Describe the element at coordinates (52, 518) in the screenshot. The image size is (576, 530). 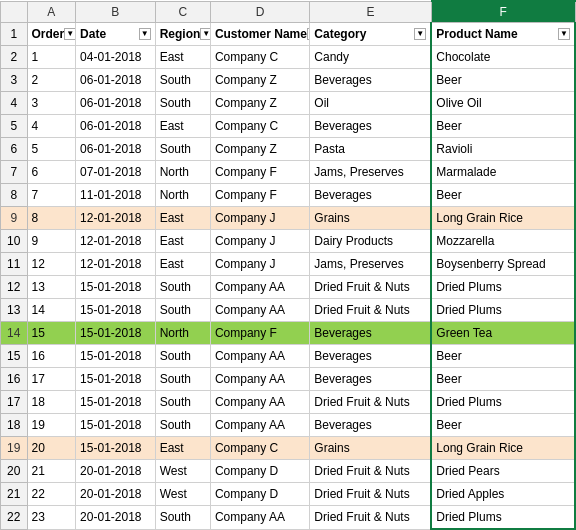
I see `cell-a-22: 23` at that location.